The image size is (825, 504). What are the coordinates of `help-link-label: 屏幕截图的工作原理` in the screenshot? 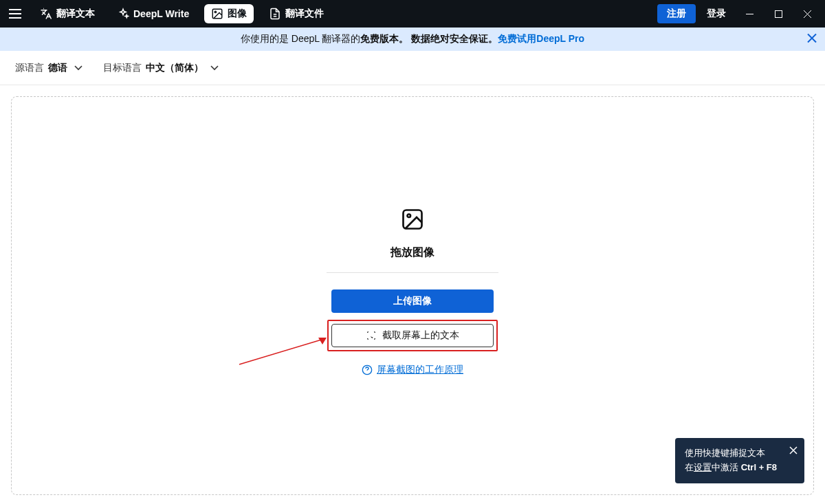 It's located at (420, 370).